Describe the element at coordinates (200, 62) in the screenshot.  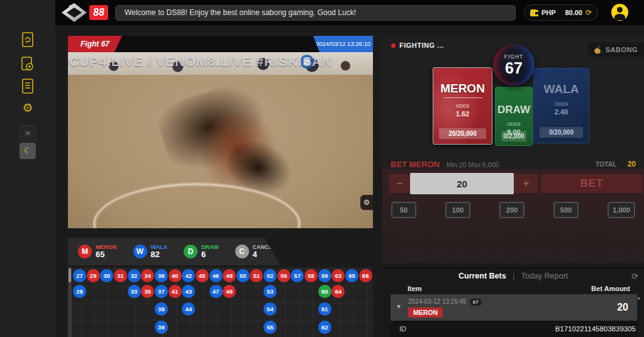
I see `stream-watermark: UCUP4.LIVE / VENOM8.LIVE #RISKISAN` at that location.